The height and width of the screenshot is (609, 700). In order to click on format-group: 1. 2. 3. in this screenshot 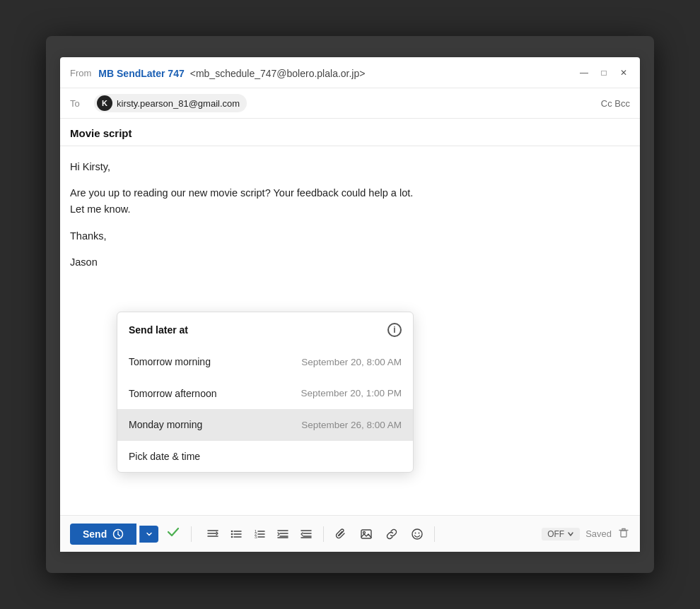, I will do `click(259, 534)`.